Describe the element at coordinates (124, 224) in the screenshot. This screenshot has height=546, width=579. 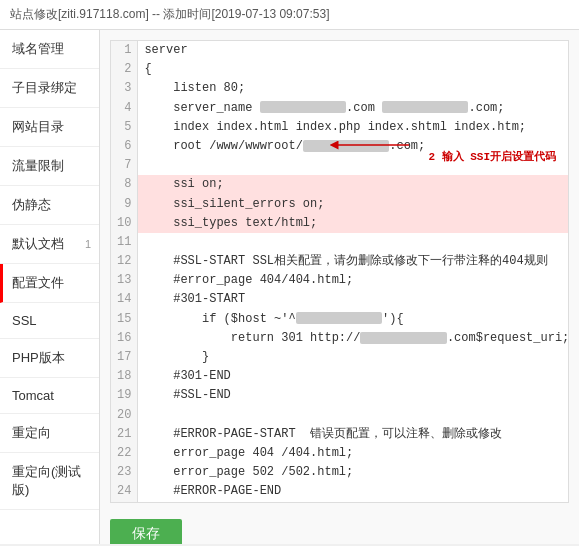
I see `line-number: 10` at that location.